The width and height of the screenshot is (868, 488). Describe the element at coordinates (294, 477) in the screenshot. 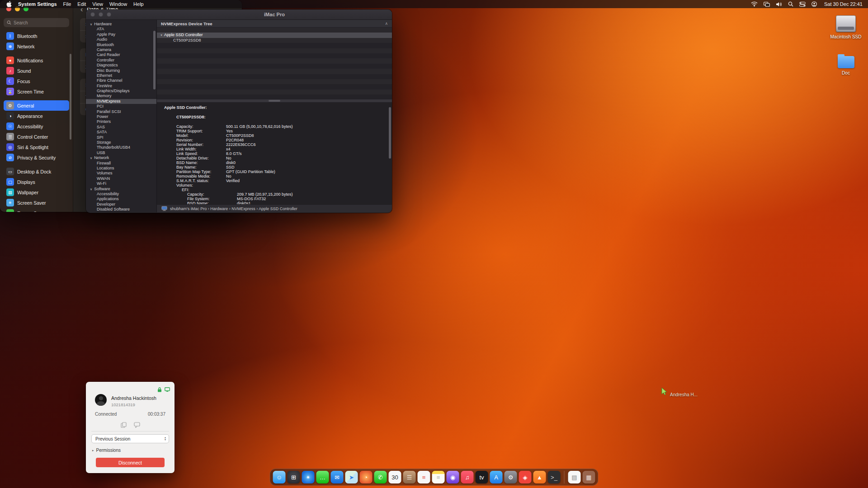

I see `dock-item: ⊞` at that location.